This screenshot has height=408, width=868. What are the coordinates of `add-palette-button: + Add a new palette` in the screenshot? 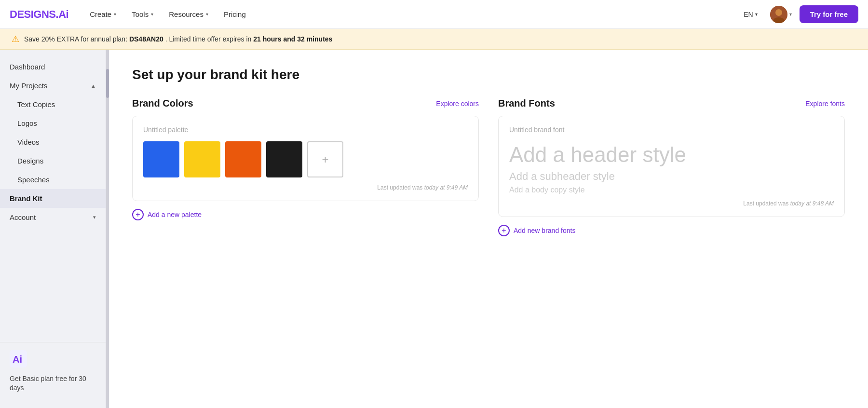 It's located at (306, 215).